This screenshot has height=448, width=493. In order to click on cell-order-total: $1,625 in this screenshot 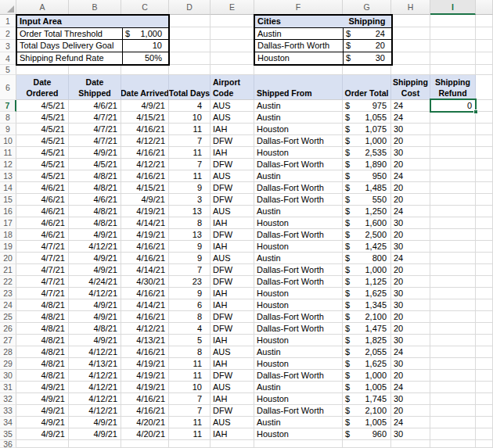, I will do `click(367, 364)`.